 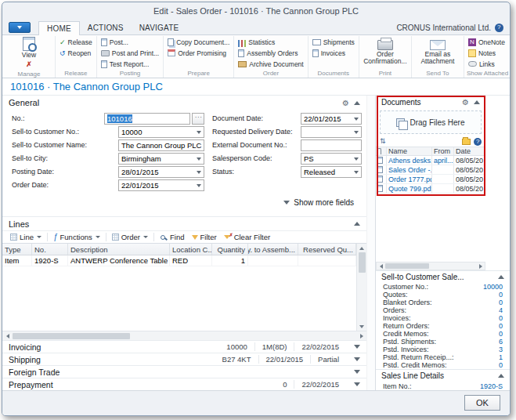 What do you see at coordinates (334, 42) in the screenshot?
I see `shipments-button: Shipments` at bounding box center [334, 42].